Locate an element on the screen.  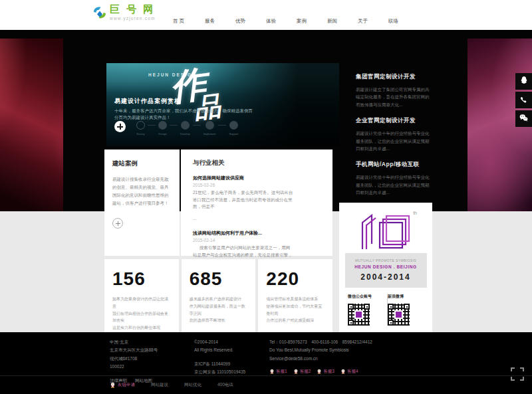
address-line: 中国·北京 is located at coordinates (152, 342).